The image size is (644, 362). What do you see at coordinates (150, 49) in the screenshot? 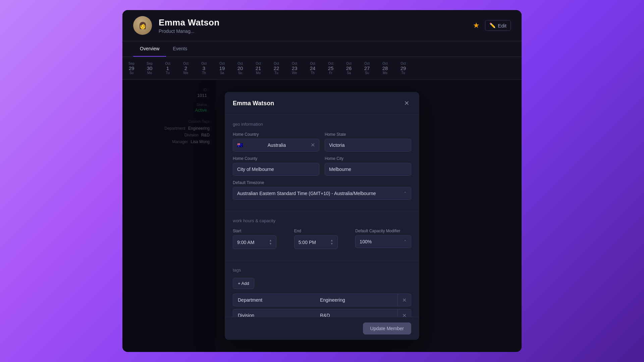
I see `tab-overview: Overview` at bounding box center [150, 49].